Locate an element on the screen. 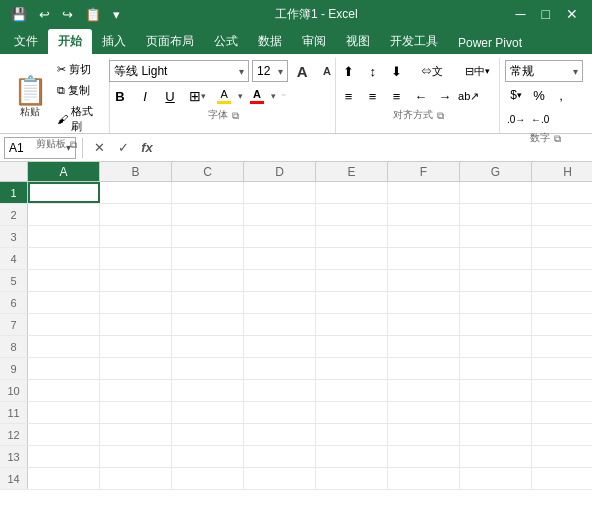 This screenshot has width=592, height=525. cell-E1 is located at coordinates (352, 192).